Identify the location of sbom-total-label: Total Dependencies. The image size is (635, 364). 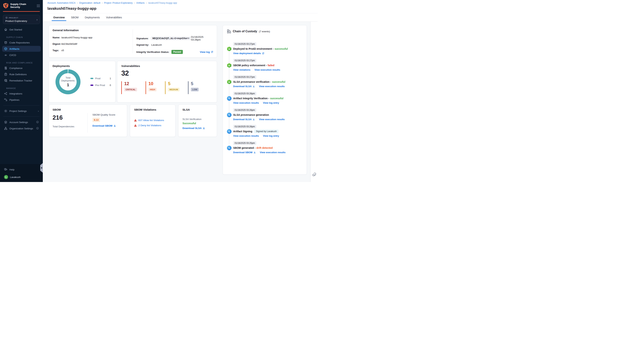
(70, 126).